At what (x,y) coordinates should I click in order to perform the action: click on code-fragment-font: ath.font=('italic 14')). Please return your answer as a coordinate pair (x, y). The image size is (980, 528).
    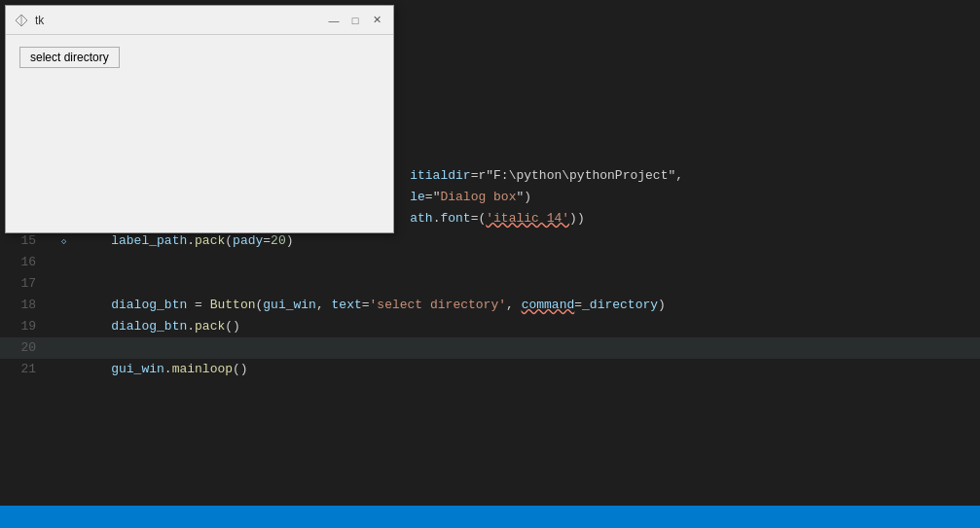
    Looking at the image, I should click on (531, 219).